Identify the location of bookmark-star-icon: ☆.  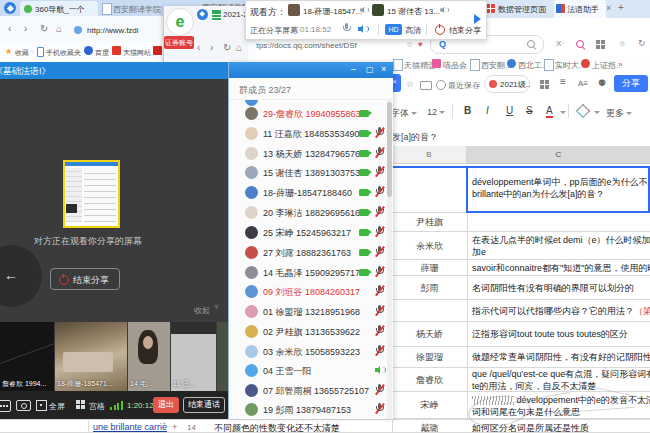
(410, 44).